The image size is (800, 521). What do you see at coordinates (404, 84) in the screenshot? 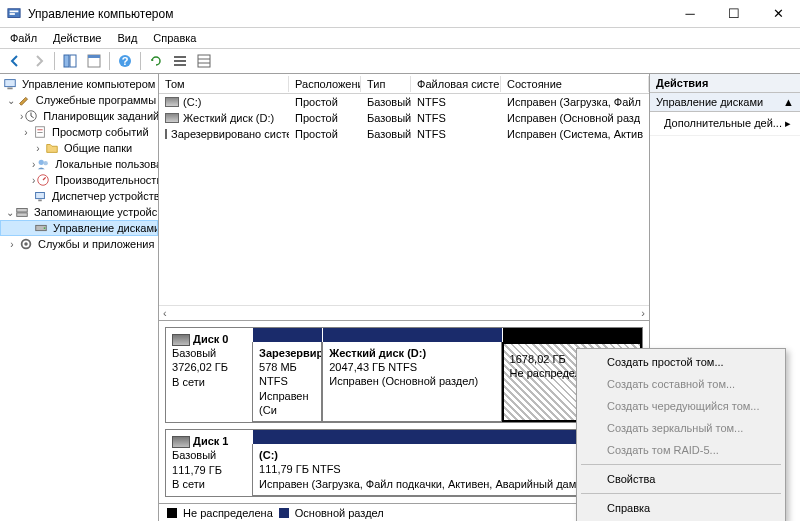
I see `volume-list-header: Том Расположение Тип Файловая система Со…` at bounding box center [404, 84].